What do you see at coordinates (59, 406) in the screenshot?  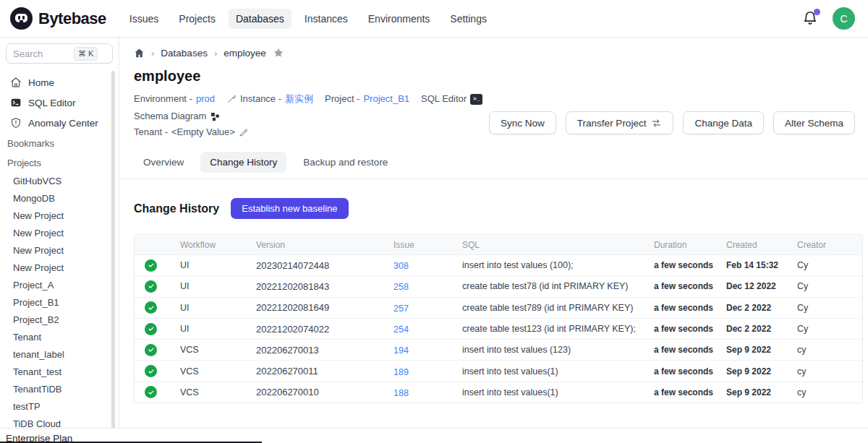 I see `sidebar-project-item: testTP` at bounding box center [59, 406].